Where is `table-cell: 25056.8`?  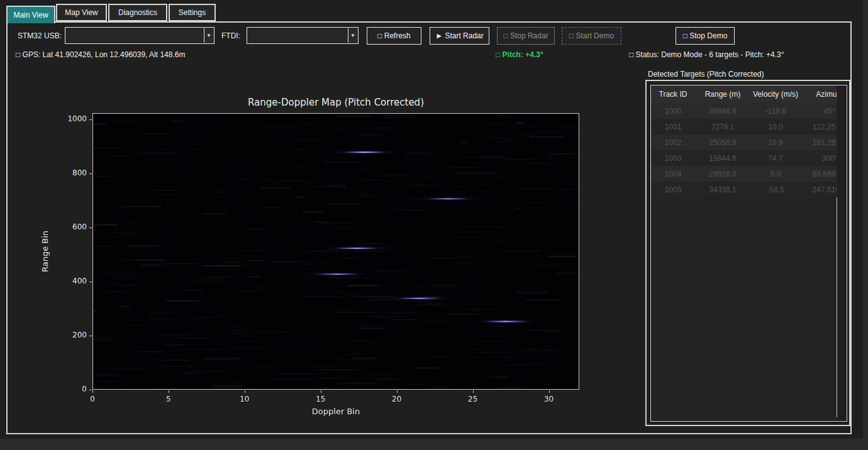 table-cell: 25056.8 is located at coordinates (723, 142).